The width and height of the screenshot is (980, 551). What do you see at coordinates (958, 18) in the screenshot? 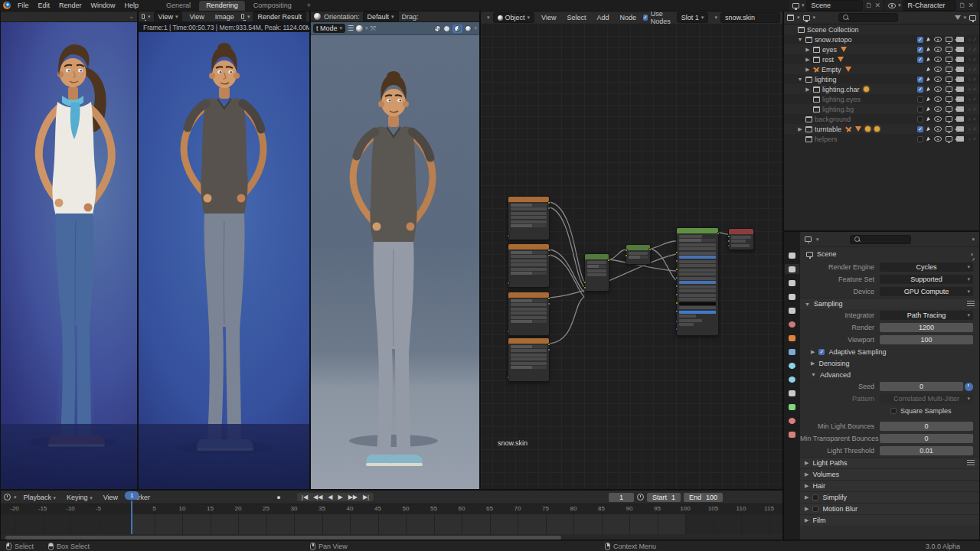
I see `filter-icon` at bounding box center [958, 18].